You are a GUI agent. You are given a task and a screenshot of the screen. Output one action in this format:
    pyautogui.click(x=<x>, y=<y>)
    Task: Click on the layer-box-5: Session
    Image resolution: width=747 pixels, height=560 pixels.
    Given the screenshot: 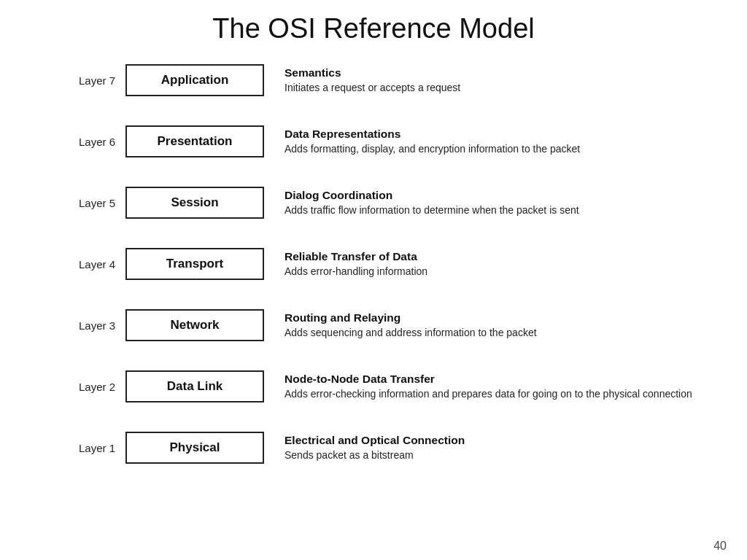 What is the action you would take?
    pyautogui.click(x=195, y=203)
    